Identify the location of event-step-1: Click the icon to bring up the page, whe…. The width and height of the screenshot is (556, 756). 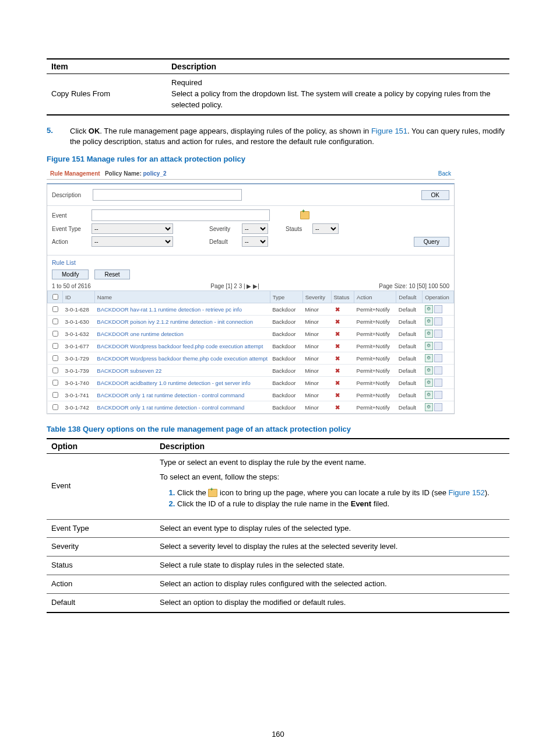
(341, 494).